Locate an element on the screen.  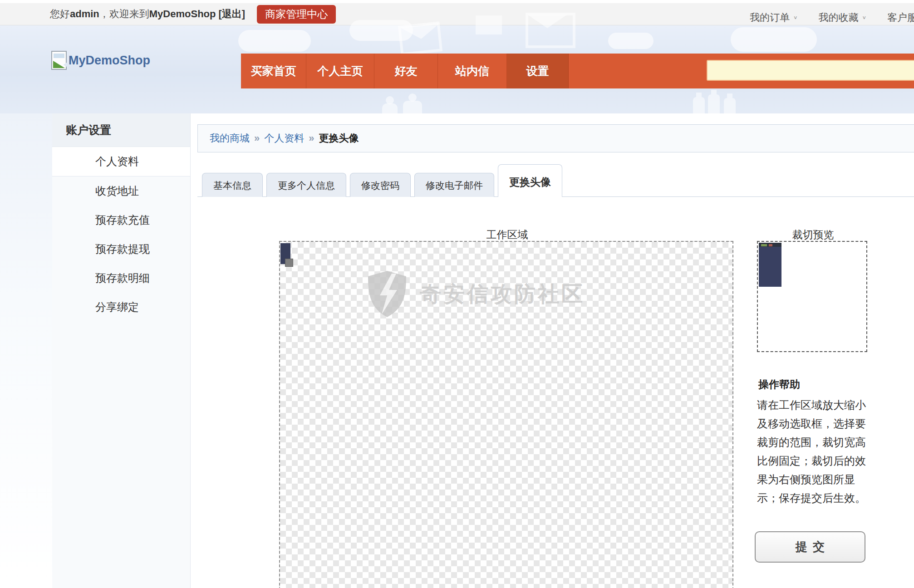
submit-button: 提交 is located at coordinates (810, 547).